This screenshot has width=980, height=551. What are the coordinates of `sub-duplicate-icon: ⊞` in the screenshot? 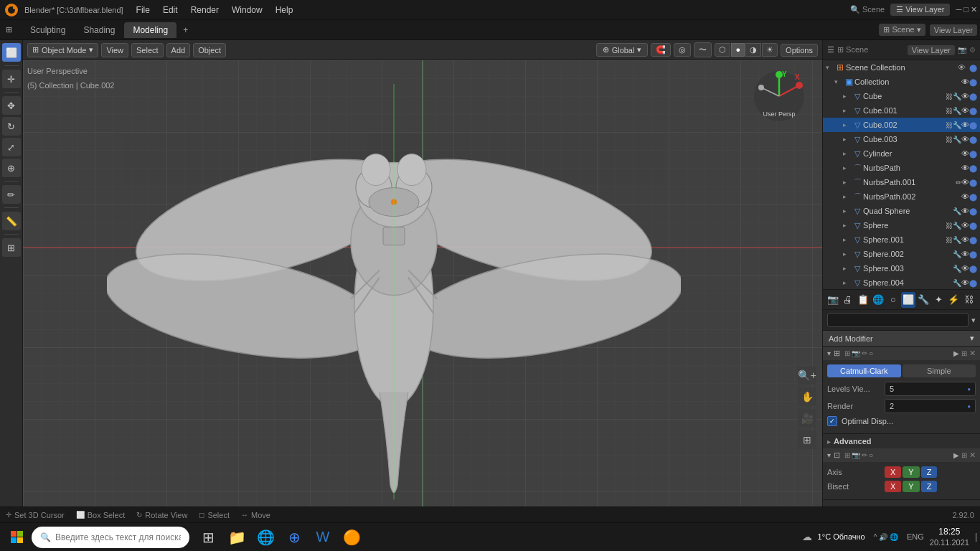 It's located at (964, 353).